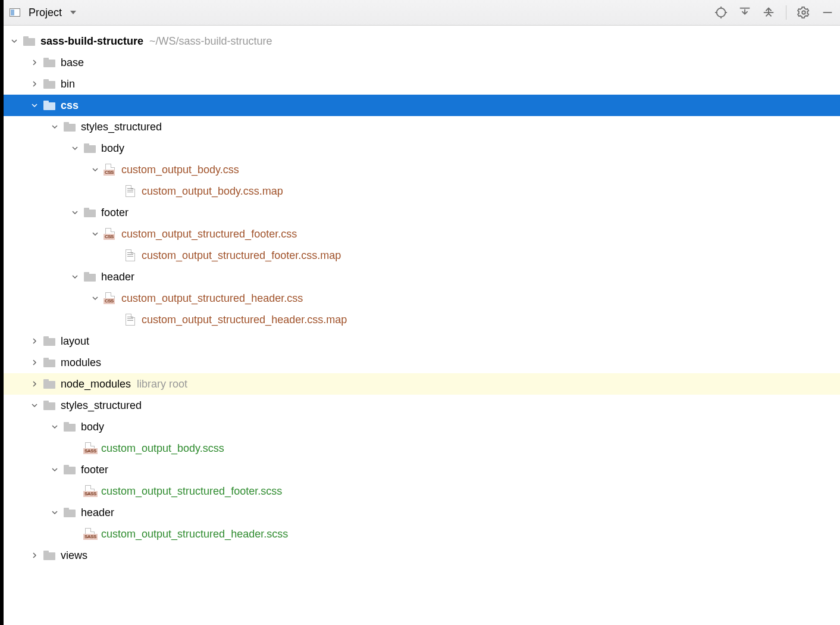 The height and width of the screenshot is (625, 840). I want to click on map-file-icon, so click(130, 191).